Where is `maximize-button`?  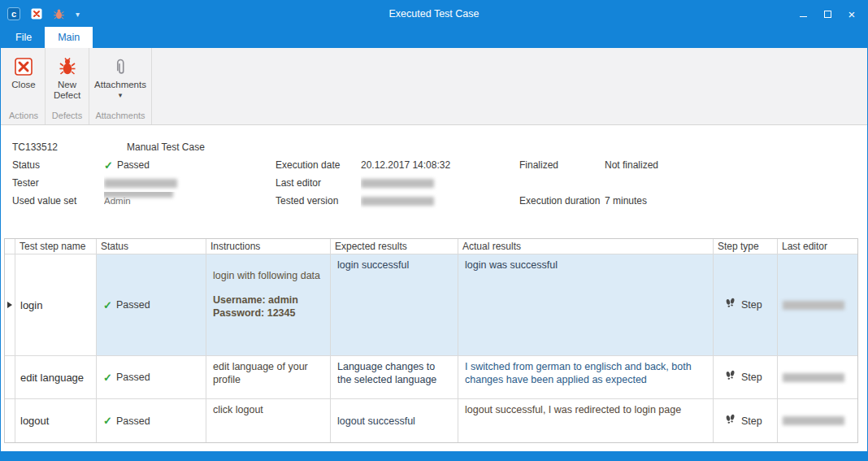 maximize-button is located at coordinates (827, 14).